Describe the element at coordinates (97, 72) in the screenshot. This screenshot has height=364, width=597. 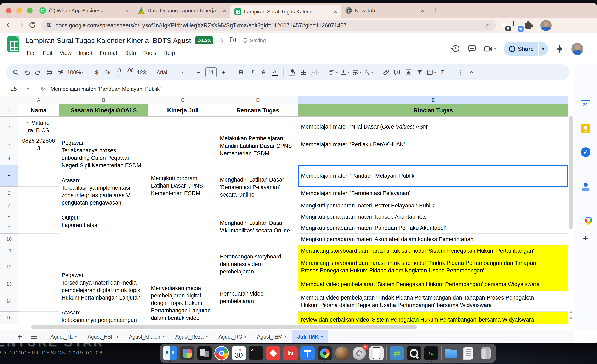
I see `format-currency-button: $` at that location.